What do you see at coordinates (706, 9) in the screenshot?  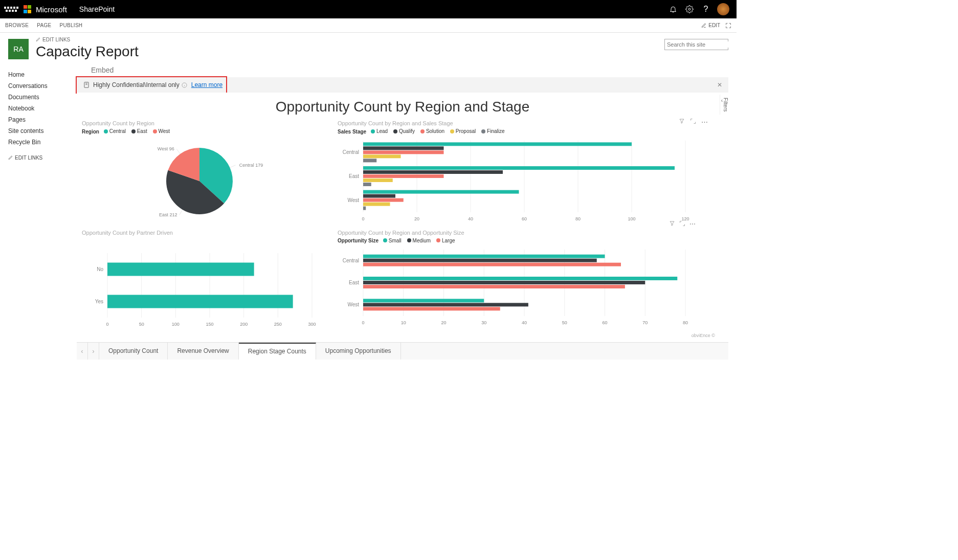 I see `help-icon: ?` at bounding box center [706, 9].